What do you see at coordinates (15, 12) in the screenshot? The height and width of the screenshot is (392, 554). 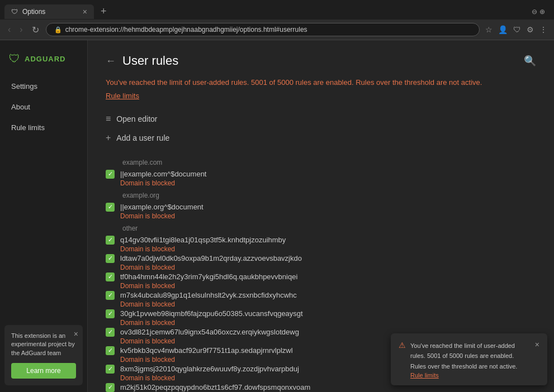 I see `tab-favicon: 🛡` at bounding box center [15, 12].